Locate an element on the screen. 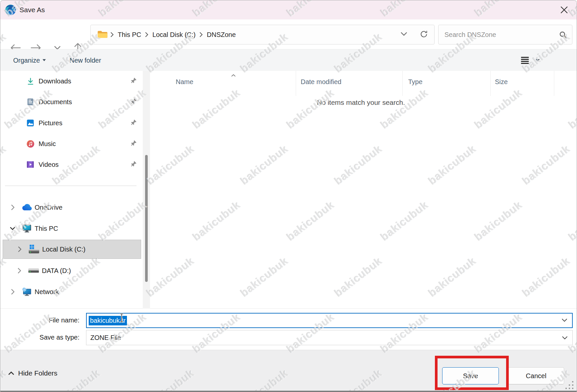 Image resolution: width=577 pixels, height=392 pixels. column-header-date-modified: Date modified is located at coordinates (349, 83).